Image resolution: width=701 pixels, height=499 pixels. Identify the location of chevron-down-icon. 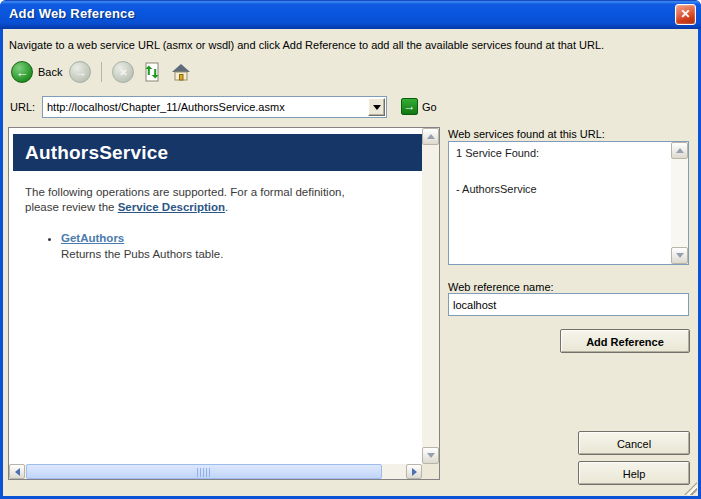
(377, 108).